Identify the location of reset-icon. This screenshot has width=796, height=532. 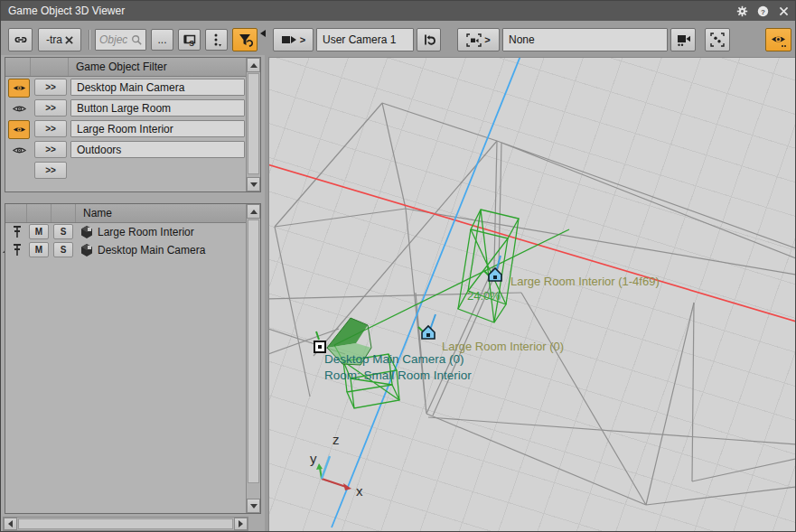
(429, 40).